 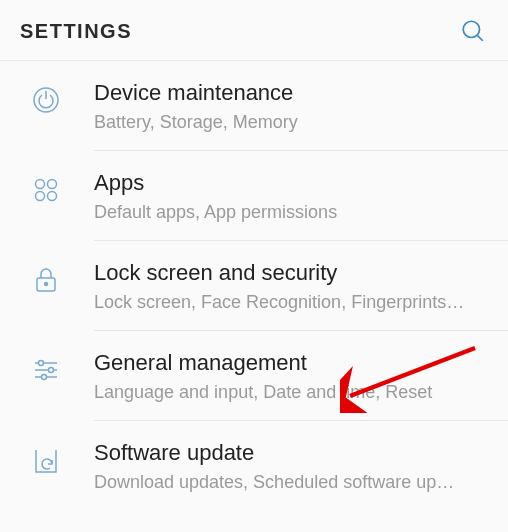 I want to click on item-subtitle: Download updates, Scheduled software up…, so click(x=291, y=482).